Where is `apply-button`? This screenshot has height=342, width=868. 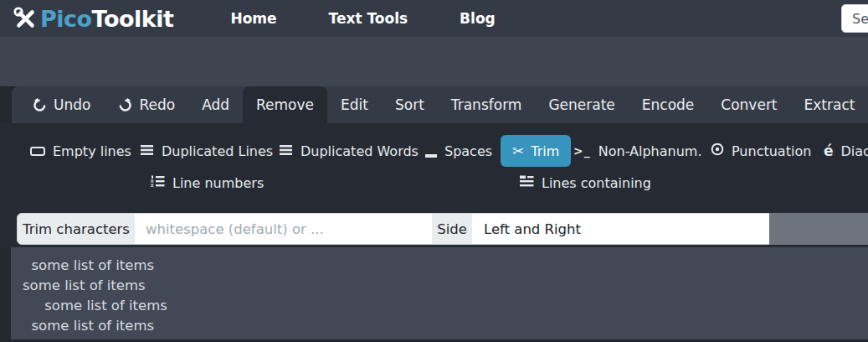
apply-button is located at coordinates (819, 229).